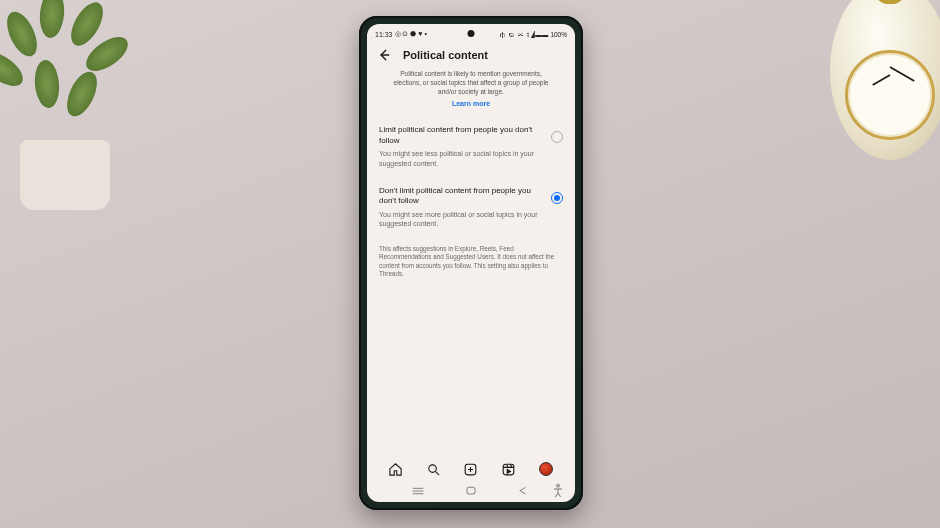  What do you see at coordinates (558, 491) in the screenshot?
I see `accessibility-icon` at bounding box center [558, 491].